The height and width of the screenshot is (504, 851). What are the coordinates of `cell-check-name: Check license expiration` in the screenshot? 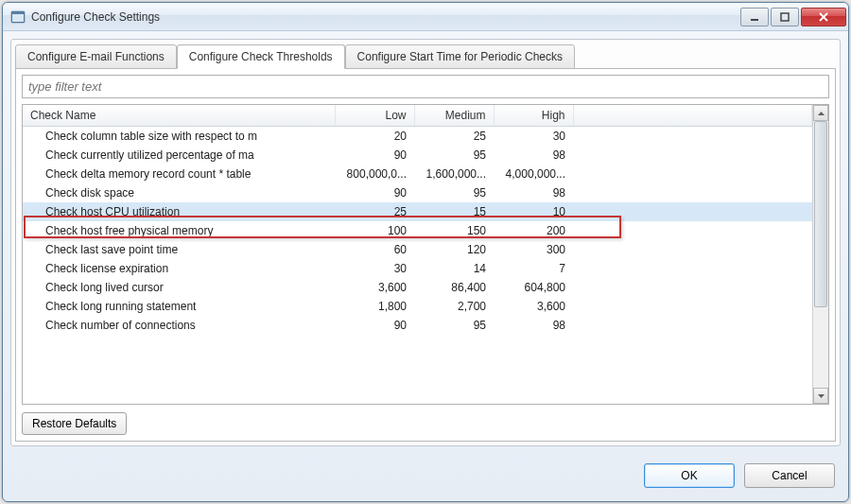 It's located at (179, 269).